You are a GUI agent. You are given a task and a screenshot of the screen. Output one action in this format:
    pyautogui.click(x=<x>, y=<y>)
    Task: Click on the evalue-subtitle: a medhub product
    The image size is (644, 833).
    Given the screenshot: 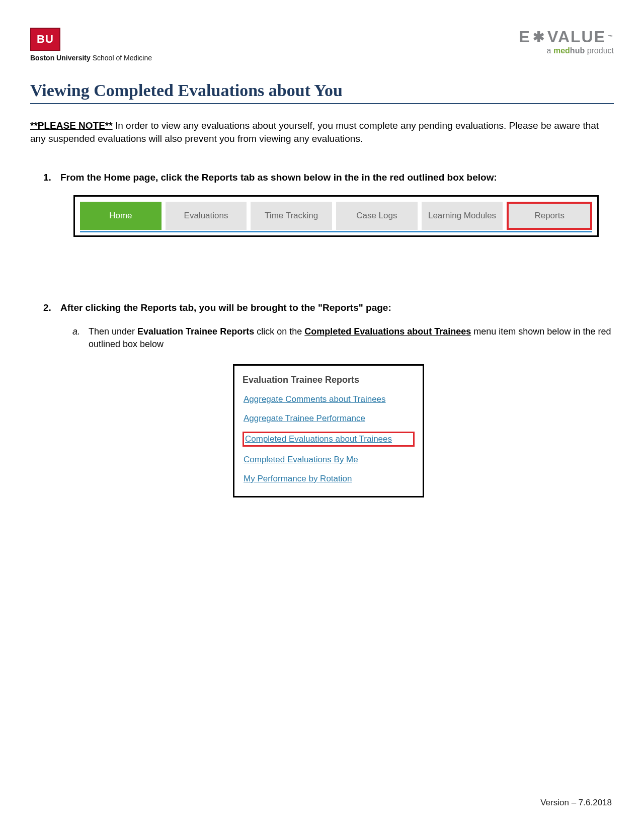 What is the action you would take?
    pyautogui.click(x=567, y=51)
    